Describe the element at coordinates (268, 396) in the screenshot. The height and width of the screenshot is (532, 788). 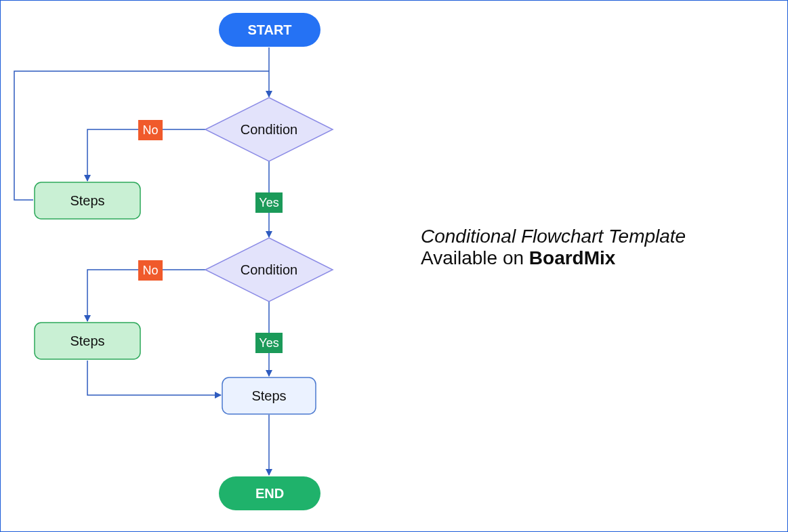
I see `steps-center-label: Steps` at that location.